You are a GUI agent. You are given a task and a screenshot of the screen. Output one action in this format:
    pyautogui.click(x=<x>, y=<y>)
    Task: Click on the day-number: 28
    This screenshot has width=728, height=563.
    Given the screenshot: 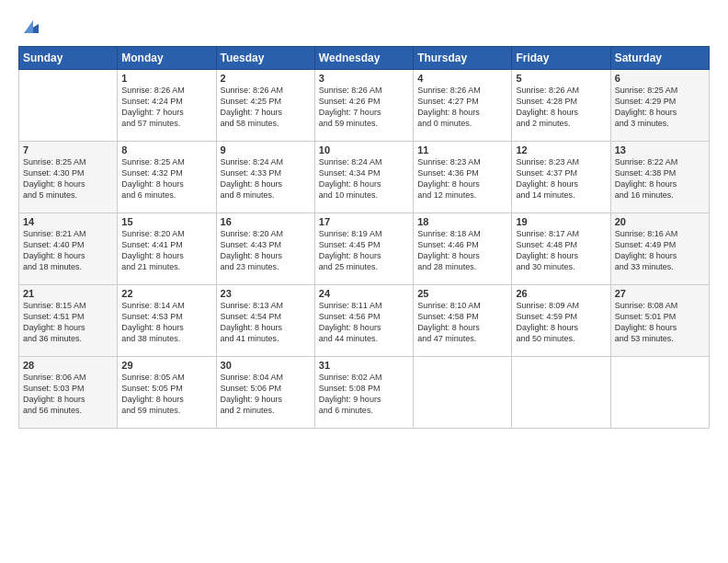 What is the action you would take?
    pyautogui.click(x=68, y=365)
    